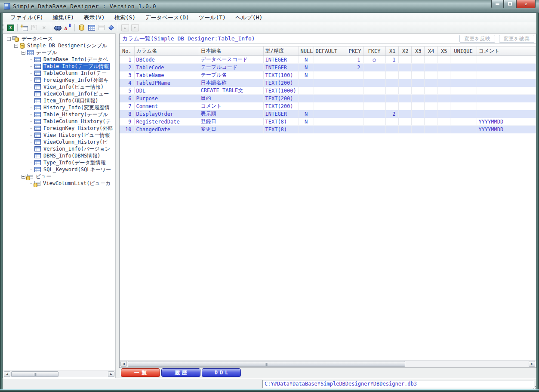 This screenshot has height=392, width=539. What do you see at coordinates (127, 51) in the screenshot?
I see `column-header-0: No.` at bounding box center [127, 51].